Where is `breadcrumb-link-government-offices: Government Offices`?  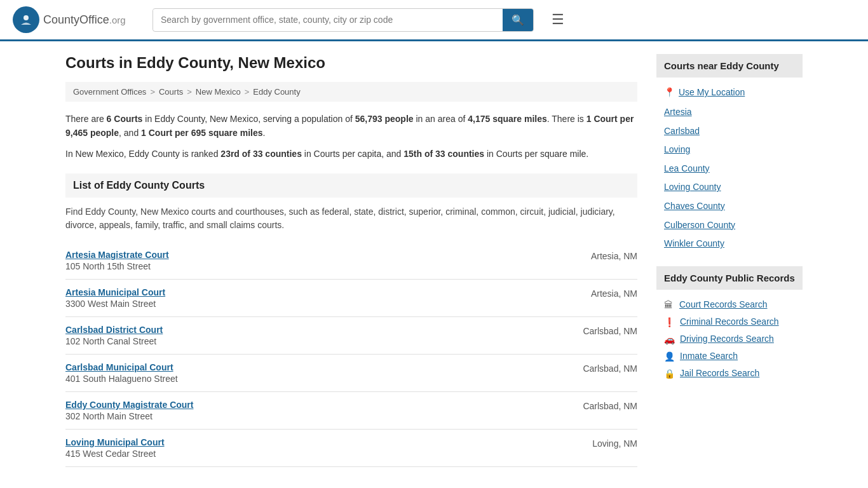 breadcrumb-link-government-offices: Government Offices is located at coordinates (109, 92).